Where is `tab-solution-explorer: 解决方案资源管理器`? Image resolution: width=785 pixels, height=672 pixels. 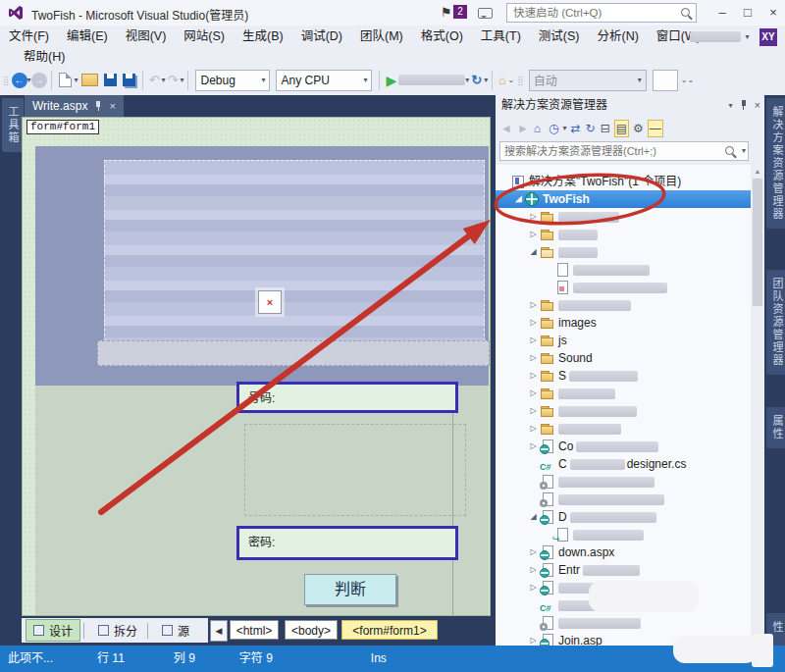
tab-solution-explorer: 解决方案资源管理器 is located at coordinates (775, 163).